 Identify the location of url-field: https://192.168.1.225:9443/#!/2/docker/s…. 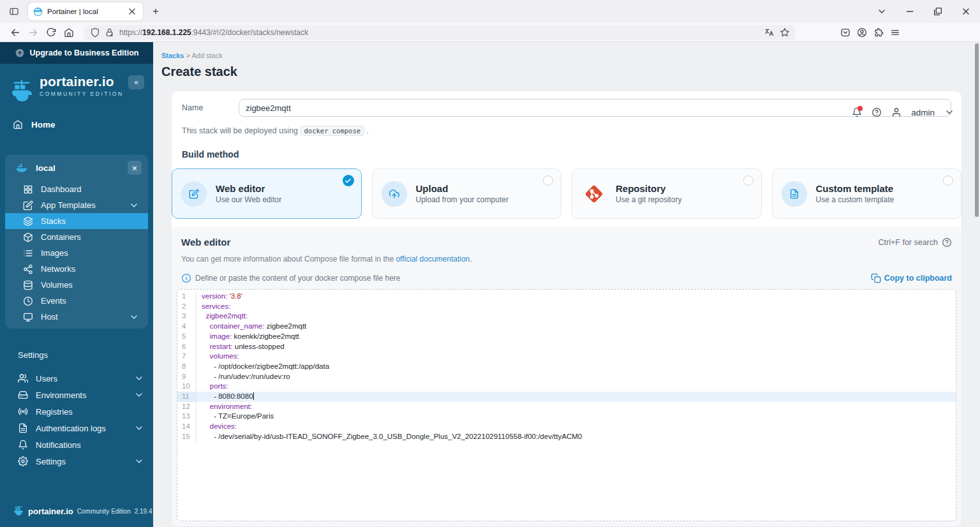
(440, 33).